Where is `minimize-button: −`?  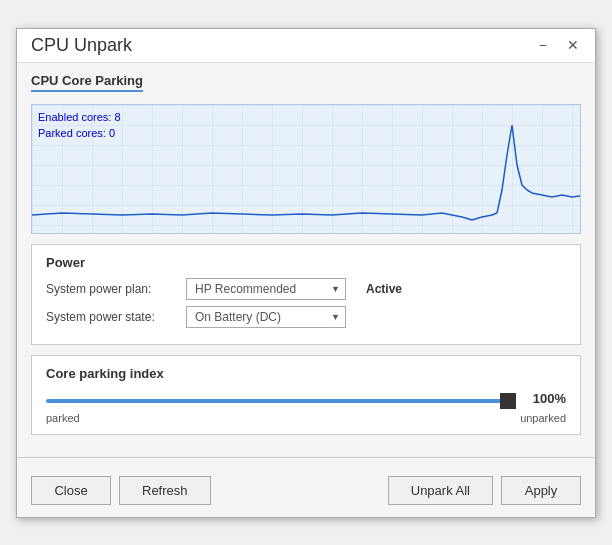 minimize-button: − is located at coordinates (543, 45).